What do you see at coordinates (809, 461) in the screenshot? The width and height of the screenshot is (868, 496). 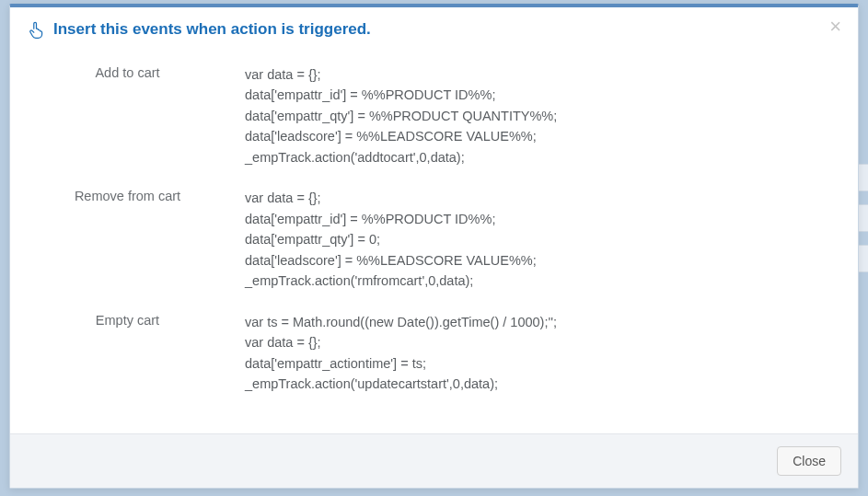 I see `close-button: Close` at bounding box center [809, 461].